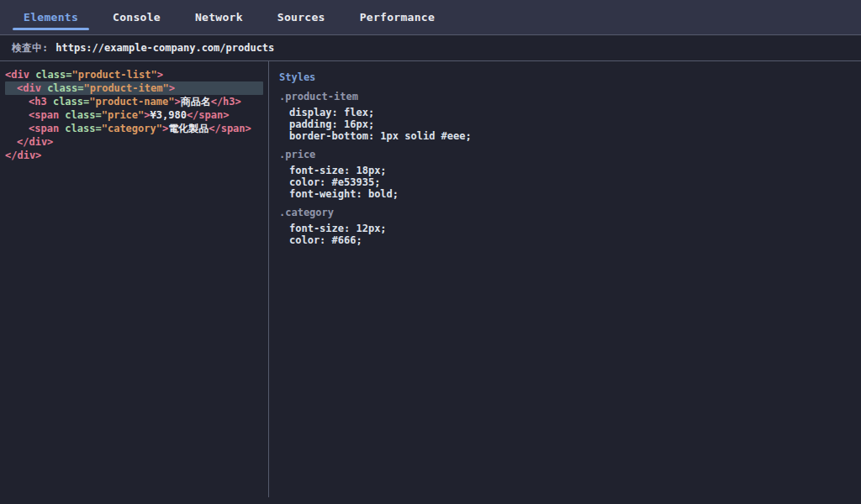 The height and width of the screenshot is (504, 861). What do you see at coordinates (135, 102) in the screenshot?
I see `dom-tree-line: <h3 class="product-name">商品名</h3>` at bounding box center [135, 102].